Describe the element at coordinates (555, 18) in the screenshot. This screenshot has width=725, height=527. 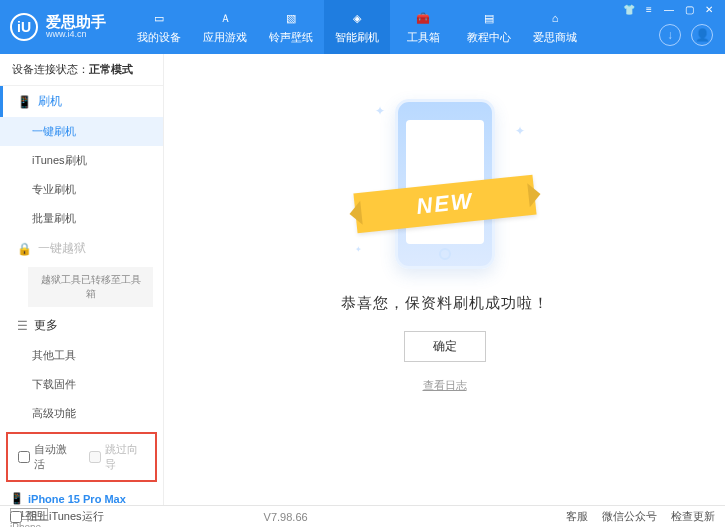
I see `store-icon: ⌂` at that location.